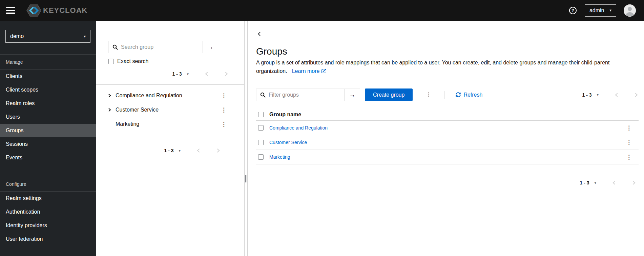  What do you see at coordinates (48, 62) in the screenshot?
I see `nav-section-manage: Manage` at bounding box center [48, 62].